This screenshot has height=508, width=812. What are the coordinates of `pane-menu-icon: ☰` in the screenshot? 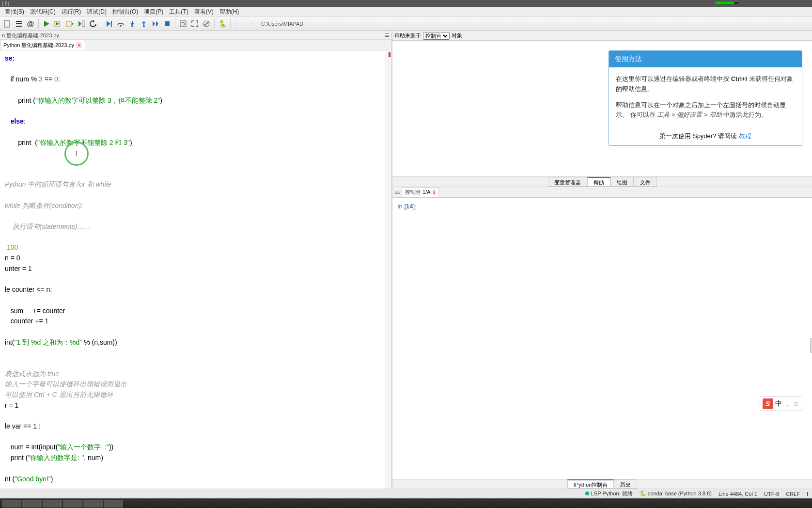 It's located at (387, 35).